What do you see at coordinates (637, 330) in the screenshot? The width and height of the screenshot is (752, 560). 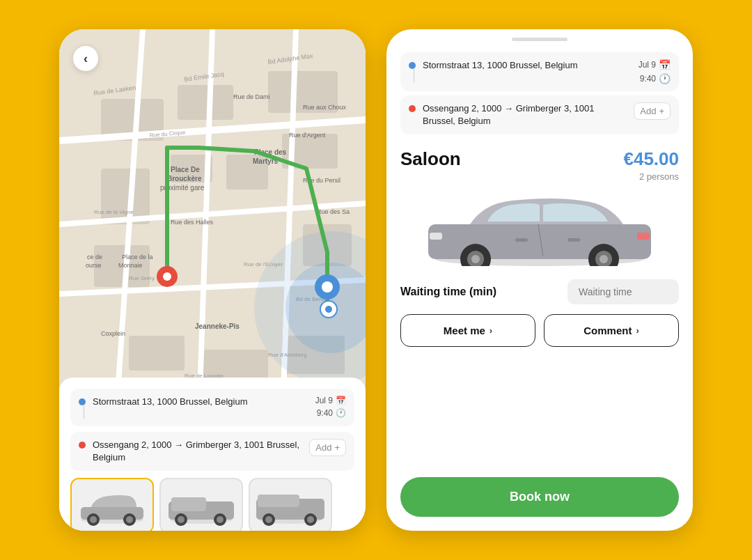 I see `comment-chevron-icon: ›` at bounding box center [637, 330].